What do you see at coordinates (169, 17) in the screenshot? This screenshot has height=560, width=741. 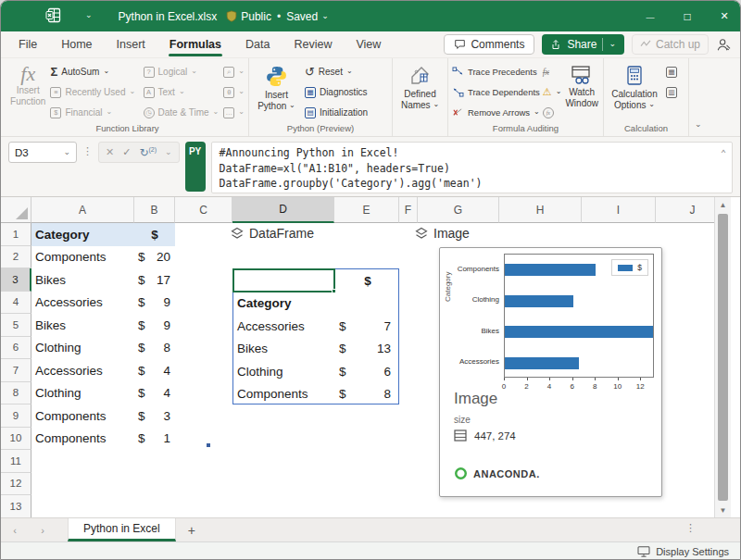 I see `document-title: Python in Excel.xlsx` at bounding box center [169, 17].